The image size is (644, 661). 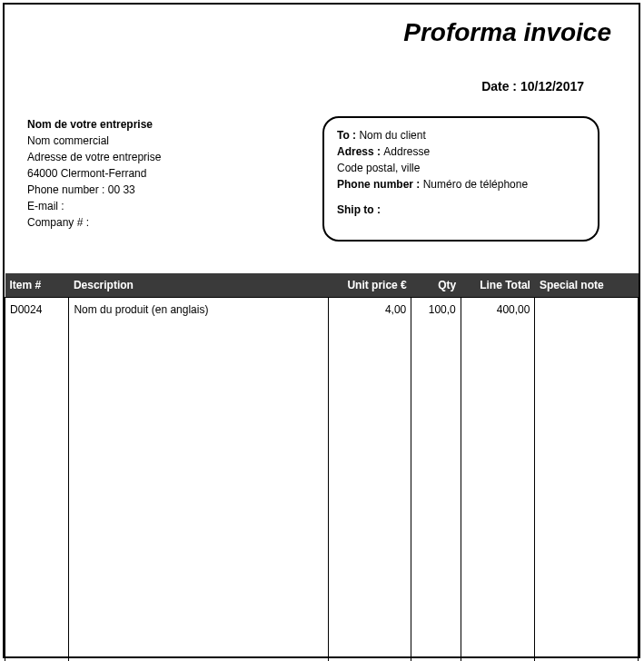 I want to click on recipient-to: To : Nom du client, so click(x=461, y=135).